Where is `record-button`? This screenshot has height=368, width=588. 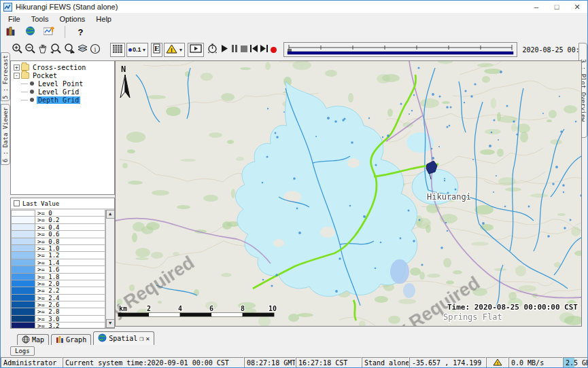
record-button is located at coordinates (273, 50).